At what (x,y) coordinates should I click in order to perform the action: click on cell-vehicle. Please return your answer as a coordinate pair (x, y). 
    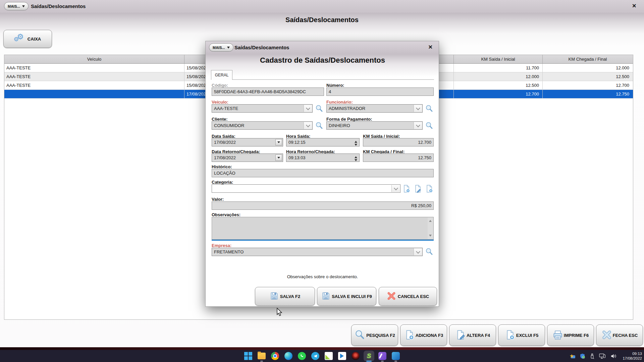
    Looking at the image, I should click on (95, 94).